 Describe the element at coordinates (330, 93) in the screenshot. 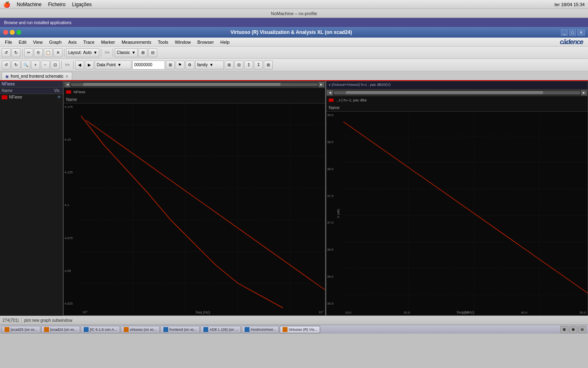

I see `graph2-scroll-left: ◀` at that location.